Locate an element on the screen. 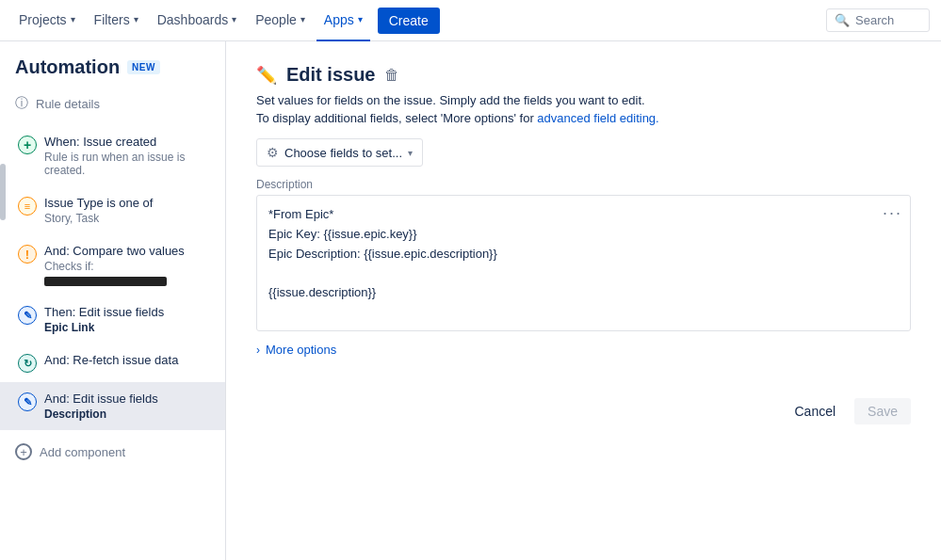  step-icon-refetch-issue: ↻ is located at coordinates (27, 363).